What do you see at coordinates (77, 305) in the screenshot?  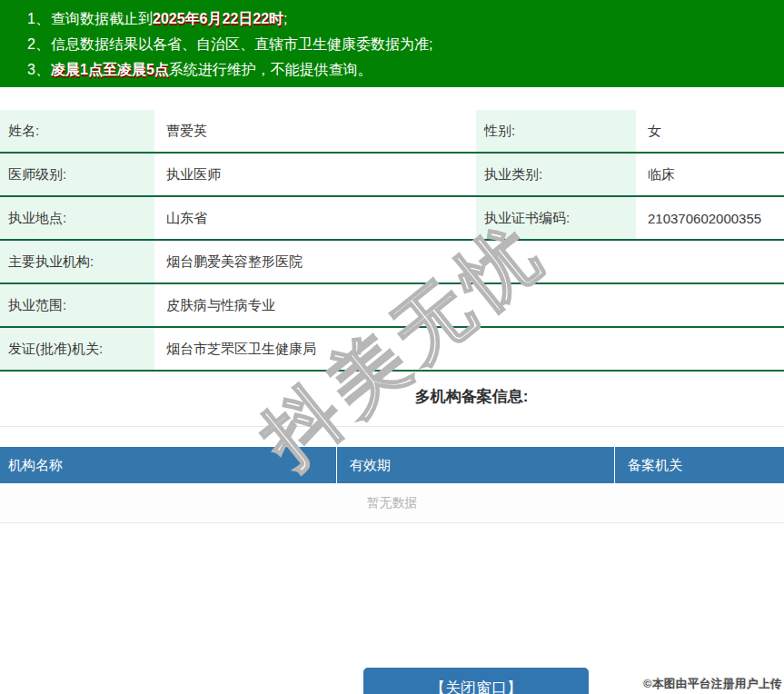 I see `field-label-practice-scope: 执业范围:` at bounding box center [77, 305].